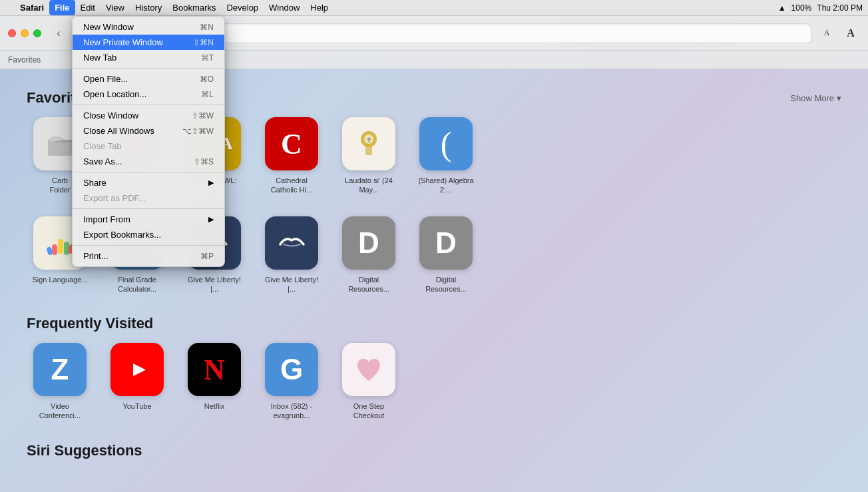 The image size is (868, 492). Describe the element at coordinates (242, 8) in the screenshot. I see `develop-menu: Develop` at that location.